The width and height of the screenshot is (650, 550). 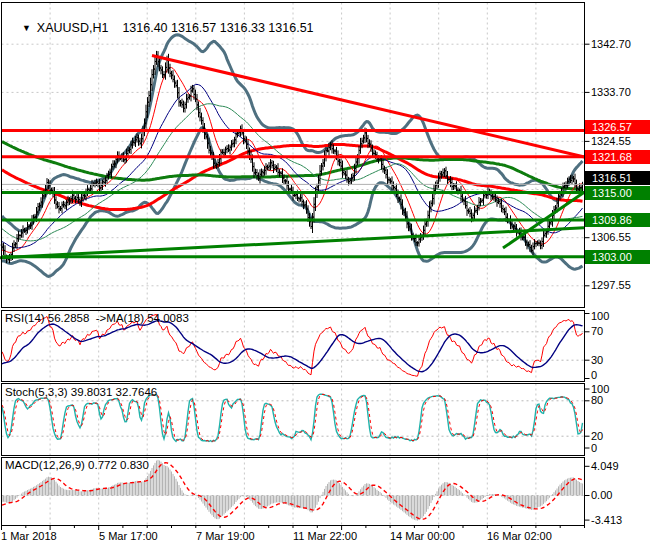 What do you see at coordinates (128, 536) in the screenshot?
I see `time-axis-label: 5 Mar 17:00` at bounding box center [128, 536].